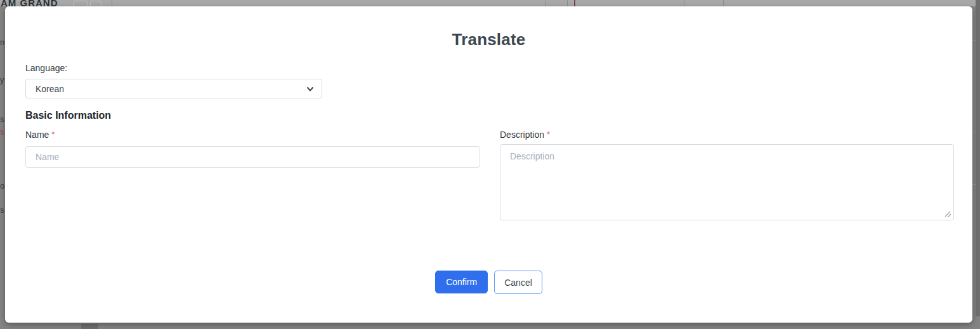 The width and height of the screenshot is (980, 329). I want to click on background-bottom-element, so click(90, 326).